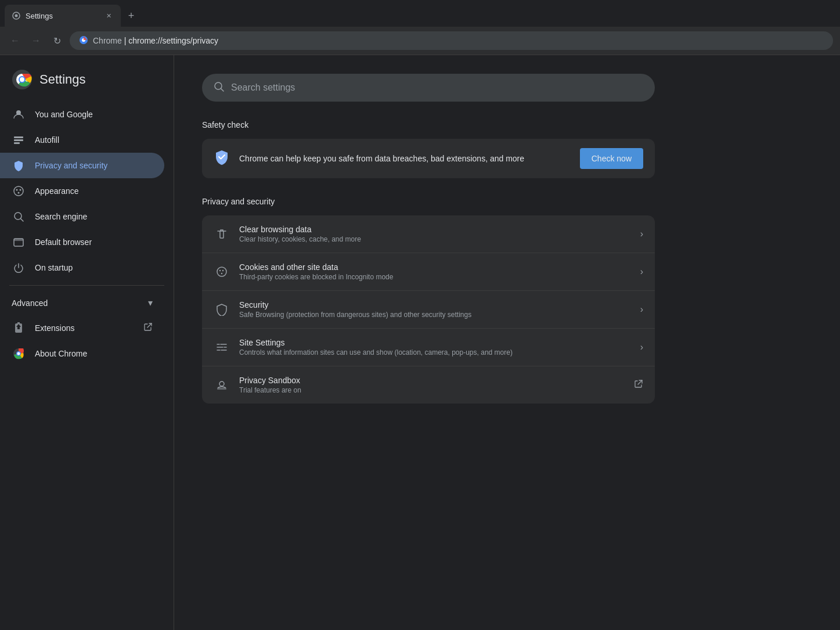 Image resolution: width=840 pixels, height=630 pixels. I want to click on chevron-right-icon-0: ›, so click(642, 234).